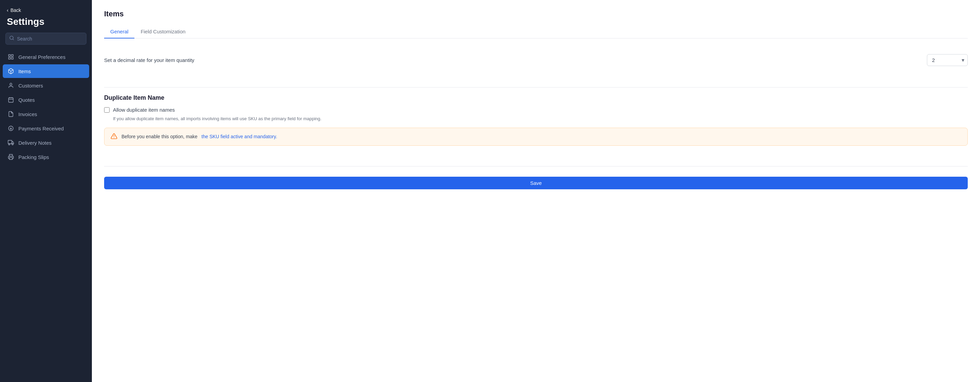 Image resolution: width=980 pixels, height=382 pixels. What do you see at coordinates (536, 14) in the screenshot?
I see `page-title: Items` at bounding box center [536, 14].